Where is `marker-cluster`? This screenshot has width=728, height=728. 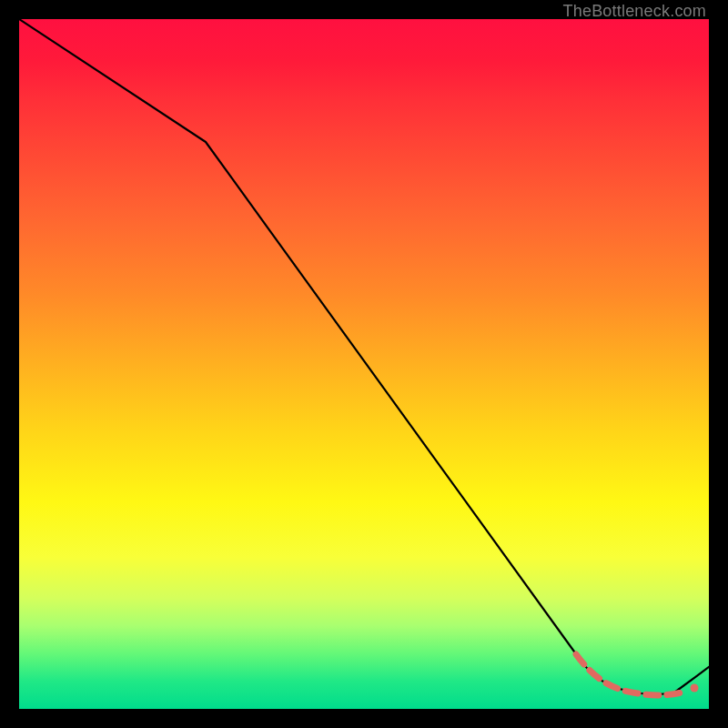
marker-cluster is located at coordinates (629, 675).